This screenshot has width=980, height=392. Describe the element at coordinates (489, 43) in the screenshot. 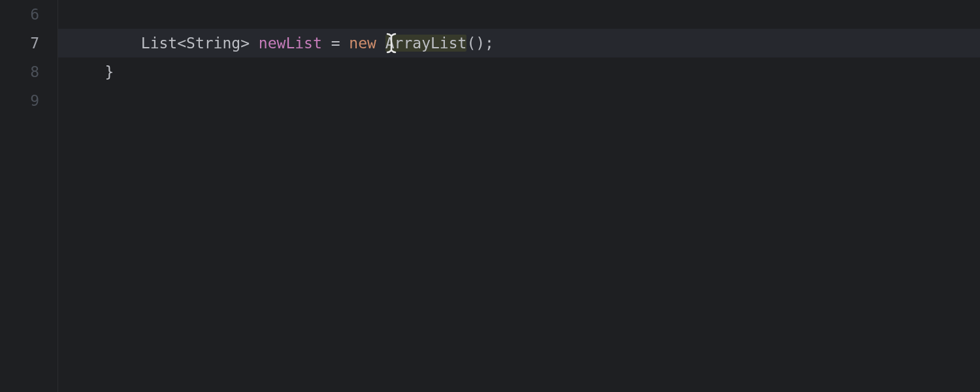

I see `token-semicolon: ;` at that location.